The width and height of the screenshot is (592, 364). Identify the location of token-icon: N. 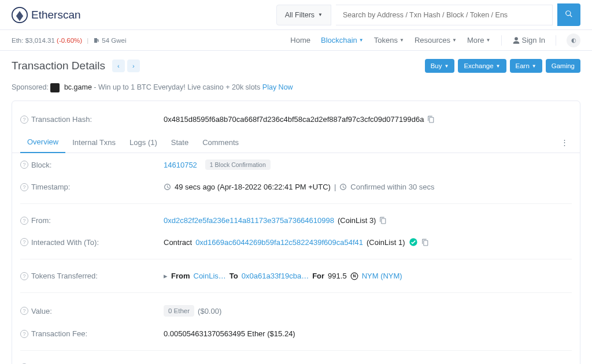
(354, 276).